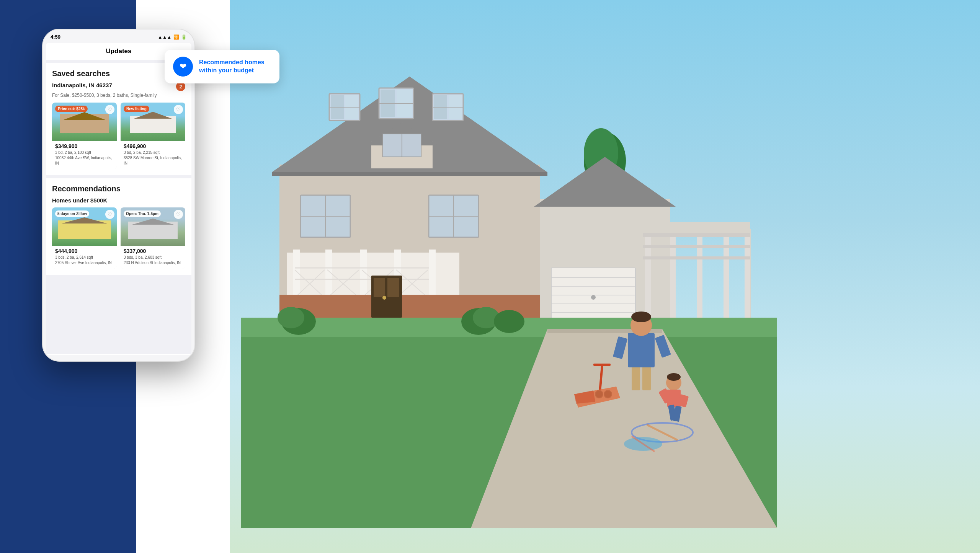 The height and width of the screenshot is (553, 980). I want to click on open-house-badge: Open: Thu. 1-5pm, so click(142, 214).